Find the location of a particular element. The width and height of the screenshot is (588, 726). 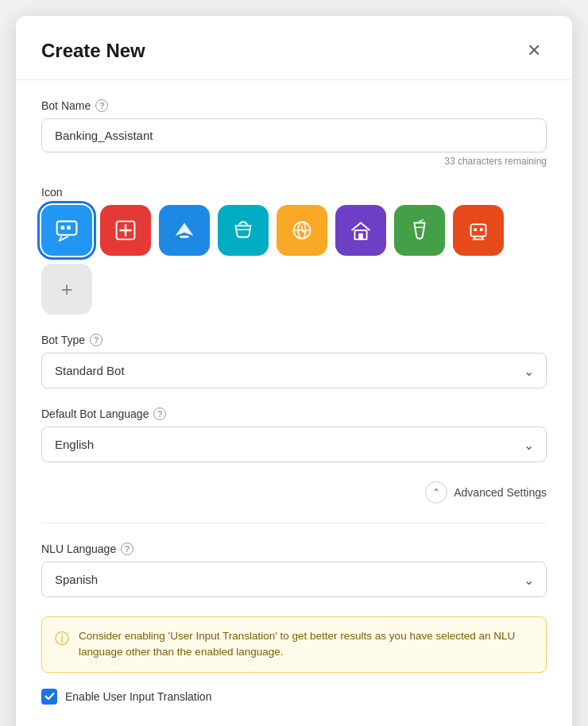

nlu-language-field: NLU Language ? English Spanish French Ge… is located at coordinates (294, 570).